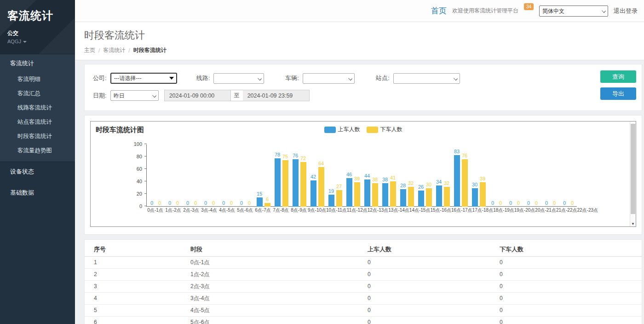 This screenshot has height=324, width=644. Describe the element at coordinates (363, 298) in the screenshot. I see `table-row: 43点-4点00` at that location.